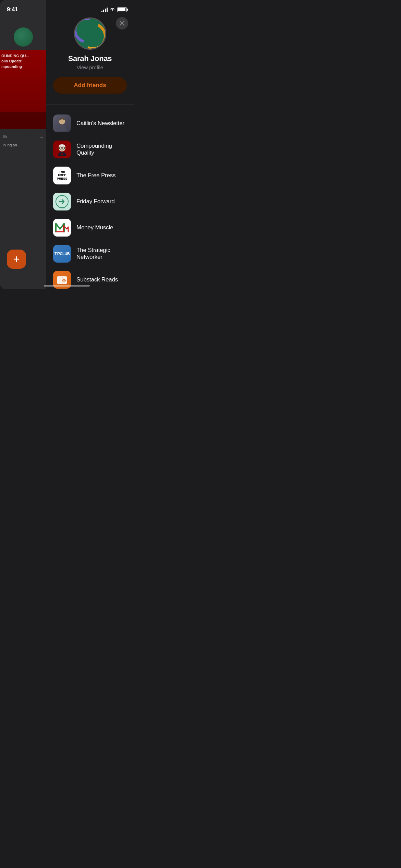 This screenshot has height=868, width=401. What do you see at coordinates (67, 286) in the screenshot?
I see `home-indicator` at bounding box center [67, 286].